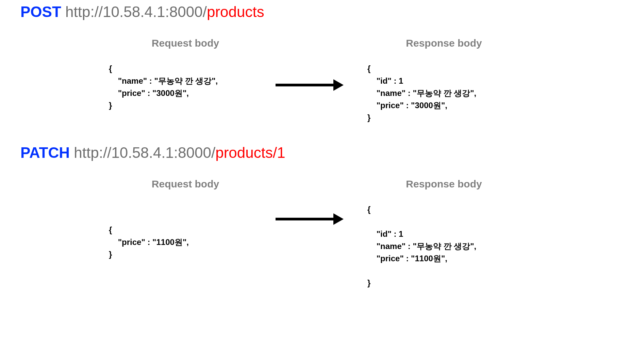 The height and width of the screenshot is (364, 630). What do you see at coordinates (250, 152) in the screenshot?
I see `patch-url-path: products/1` at bounding box center [250, 152].